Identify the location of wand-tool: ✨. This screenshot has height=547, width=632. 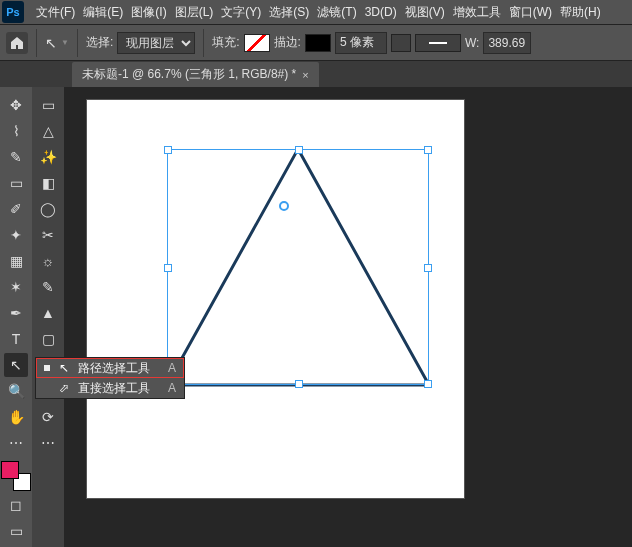
(48, 157).